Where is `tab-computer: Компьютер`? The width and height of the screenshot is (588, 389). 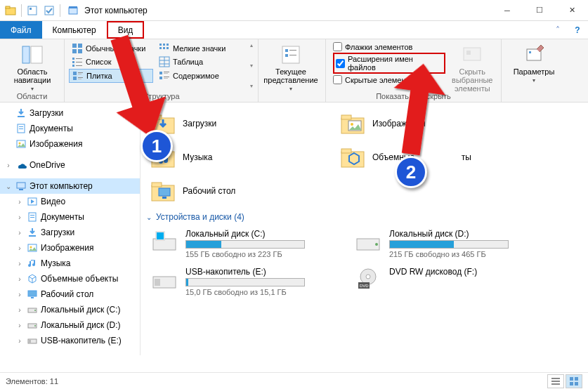
tab-computer: Компьютер is located at coordinates (74, 29).